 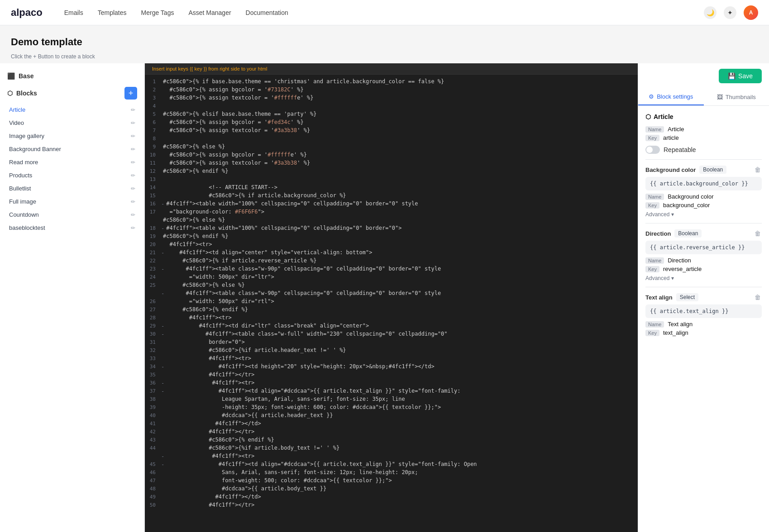 I want to click on block-item-article: Article ✏, so click(x=72, y=109).